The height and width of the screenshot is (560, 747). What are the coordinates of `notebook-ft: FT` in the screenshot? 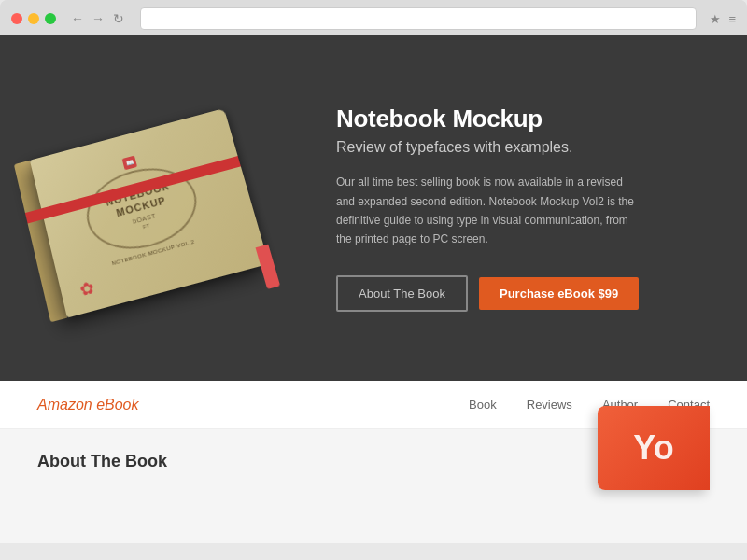 It's located at (146, 227).